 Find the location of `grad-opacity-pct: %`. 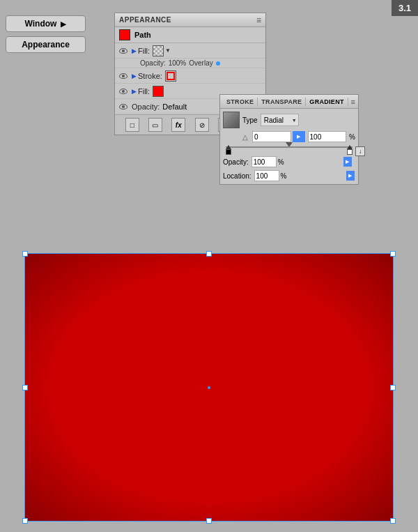

grad-opacity-pct: % is located at coordinates (281, 162).